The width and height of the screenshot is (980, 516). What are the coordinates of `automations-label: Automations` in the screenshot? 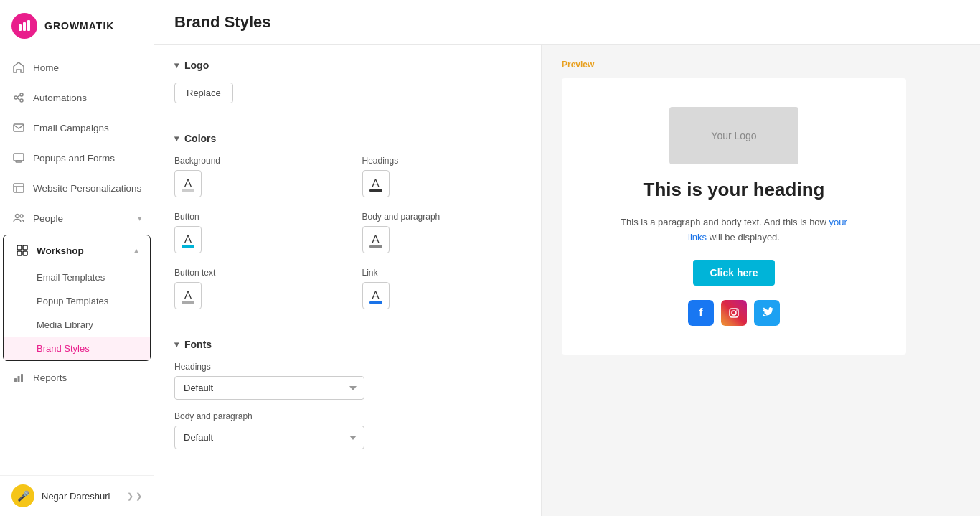 It's located at (88, 98).